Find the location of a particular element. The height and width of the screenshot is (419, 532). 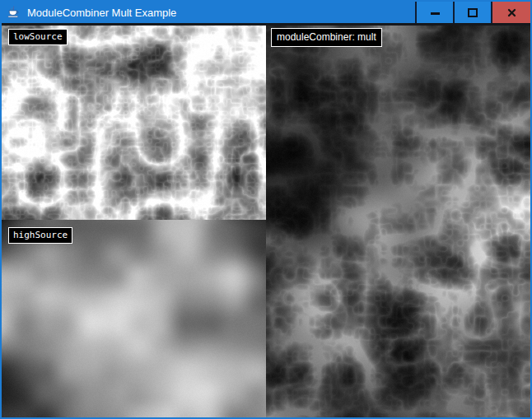

minimize-icon is located at coordinates (435, 13).